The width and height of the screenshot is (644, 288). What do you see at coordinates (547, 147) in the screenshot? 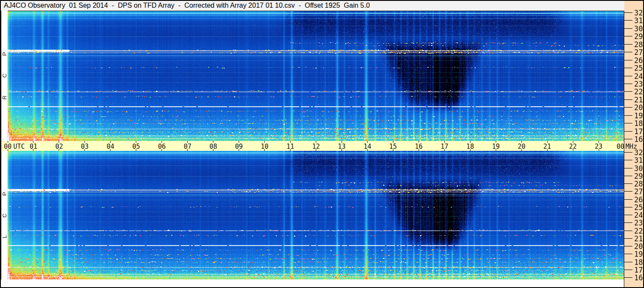
I see `time-tick-label: 21` at bounding box center [547, 147].